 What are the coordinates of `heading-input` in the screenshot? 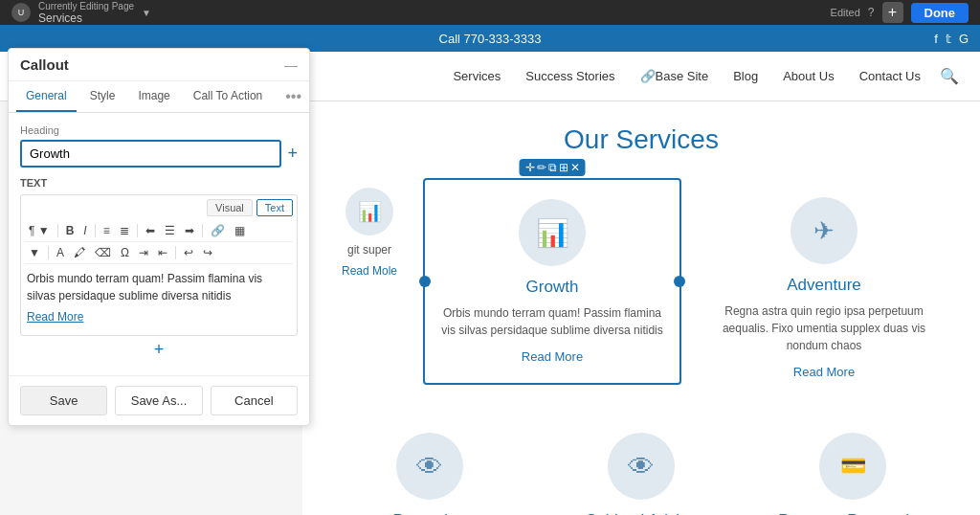 It's located at (151, 153).